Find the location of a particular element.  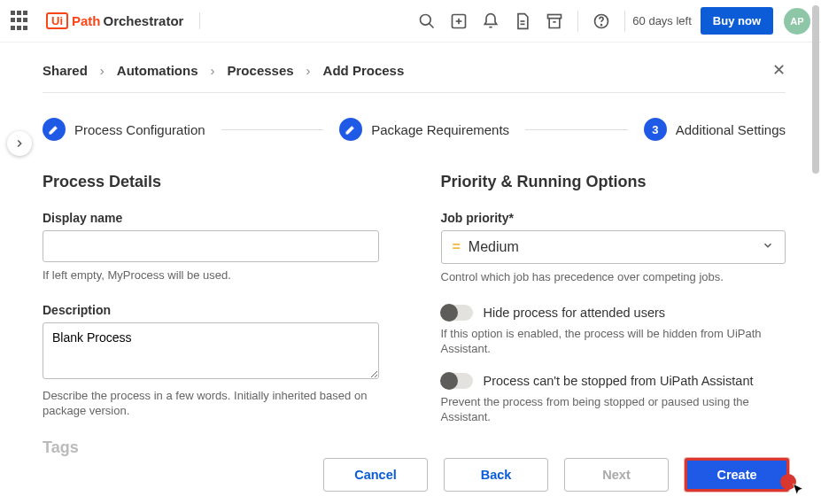

footer-buttons: Cancel Back Next Create is located at coordinates (556, 475).